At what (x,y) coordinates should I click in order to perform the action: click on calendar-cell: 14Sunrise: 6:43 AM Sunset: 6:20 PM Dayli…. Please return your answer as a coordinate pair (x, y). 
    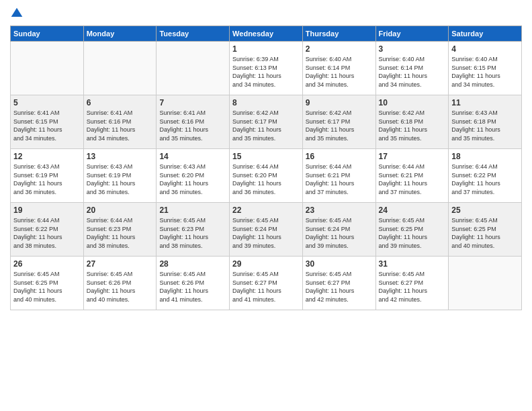
    Looking at the image, I should click on (193, 176).